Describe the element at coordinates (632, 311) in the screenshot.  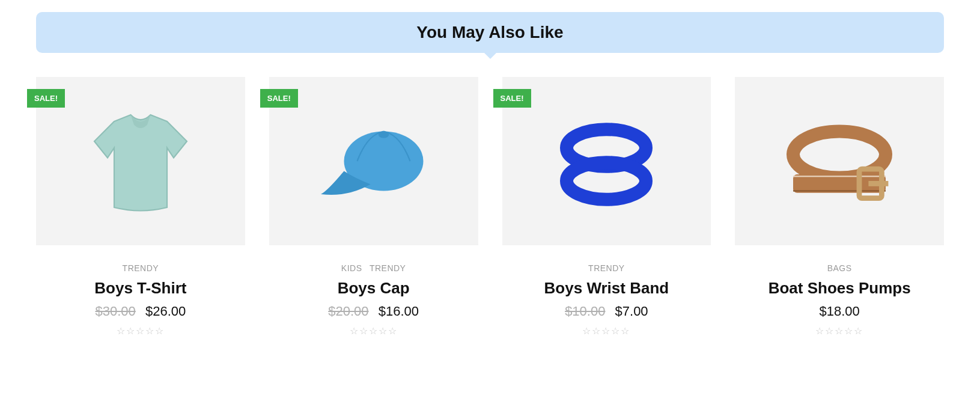
I see `new-price: $7.00` at that location.